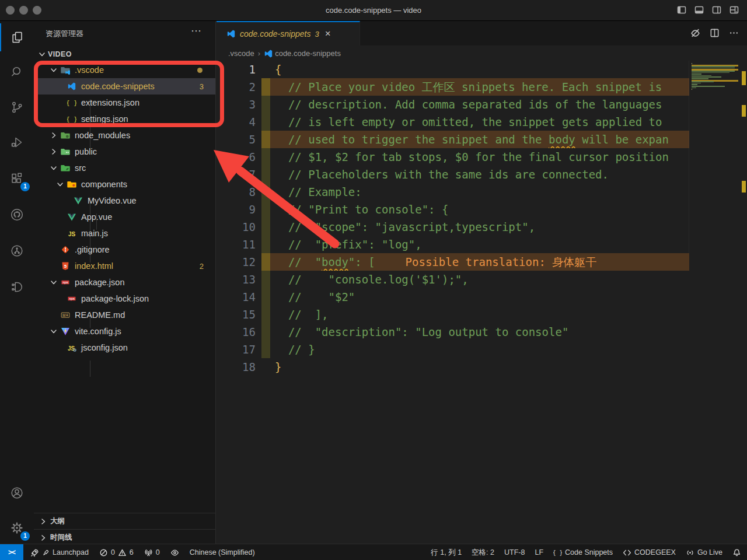 This screenshot has width=747, height=560. What do you see at coordinates (125, 70) in the screenshot?
I see `tree-item--vscode: .vscode` at bounding box center [125, 70].